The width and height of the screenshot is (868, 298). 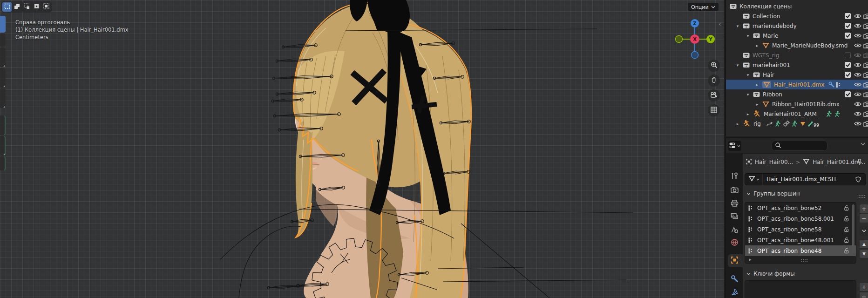 What do you see at coordinates (768, 75) in the screenshot?
I see `outliner-item-label: Hair` at bounding box center [768, 75].